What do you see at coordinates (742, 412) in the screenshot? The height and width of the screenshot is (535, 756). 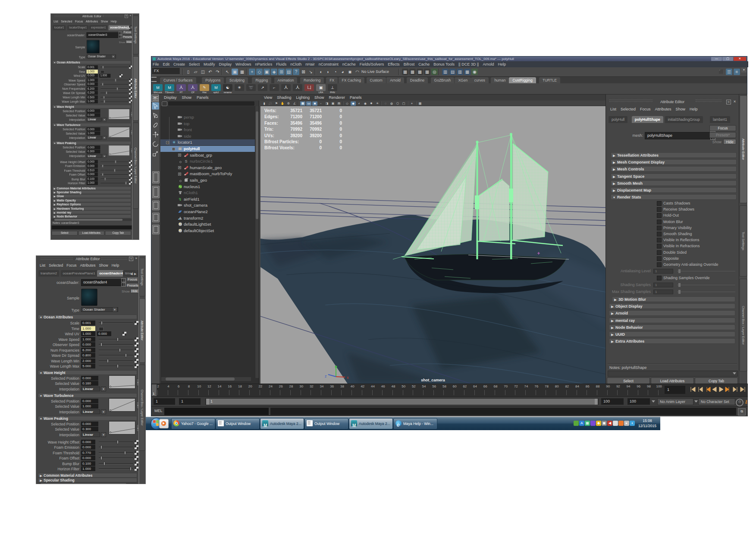 I see `script-editor-button: ⧉` at bounding box center [742, 412].